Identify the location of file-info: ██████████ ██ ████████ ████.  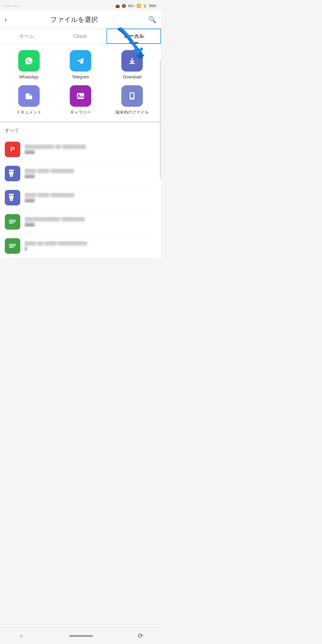
(90, 149).